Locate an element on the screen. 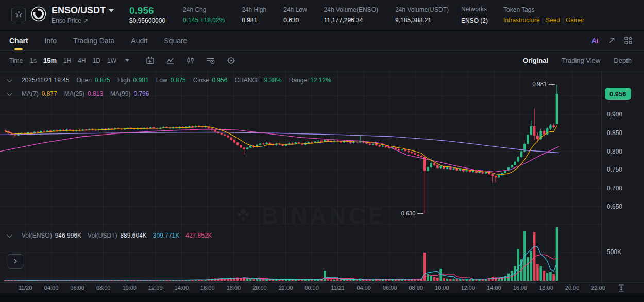 The width and height of the screenshot is (644, 302). autofit-icon is located at coordinates (621, 289).